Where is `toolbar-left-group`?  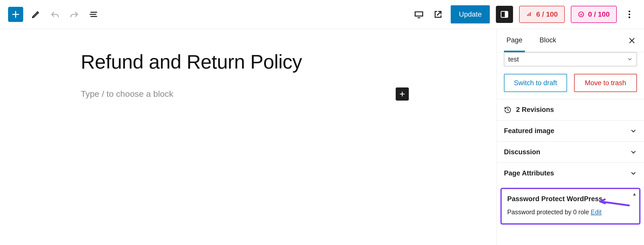 toolbar-left-group is located at coordinates (54, 14).